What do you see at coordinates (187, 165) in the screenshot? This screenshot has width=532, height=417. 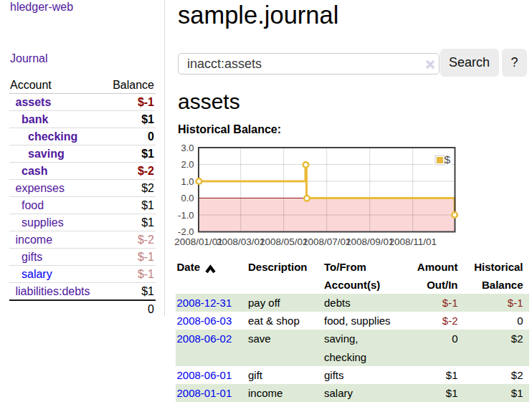 I see `svg-text: 2.0` at bounding box center [187, 165].